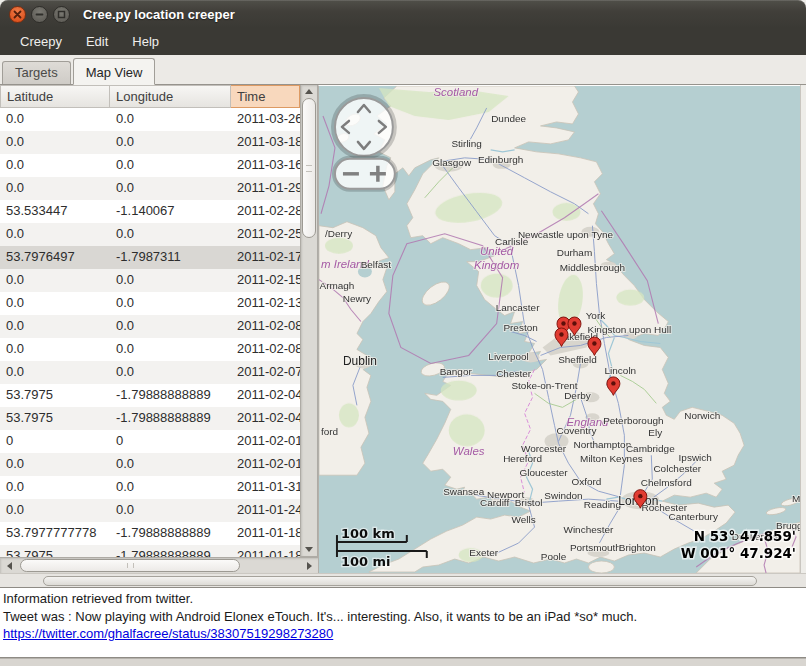 The width and height of the screenshot is (806, 666). I want to click on menu-help: Help, so click(146, 42).